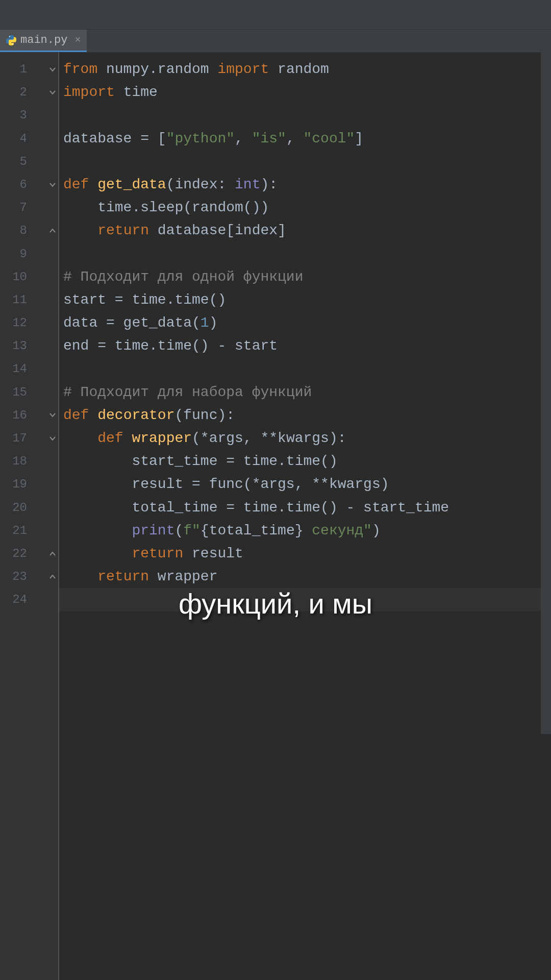 The image size is (551, 980). Describe the element at coordinates (307, 277) in the screenshot. I see `code-line: # Подходит для одной функции` at that location.